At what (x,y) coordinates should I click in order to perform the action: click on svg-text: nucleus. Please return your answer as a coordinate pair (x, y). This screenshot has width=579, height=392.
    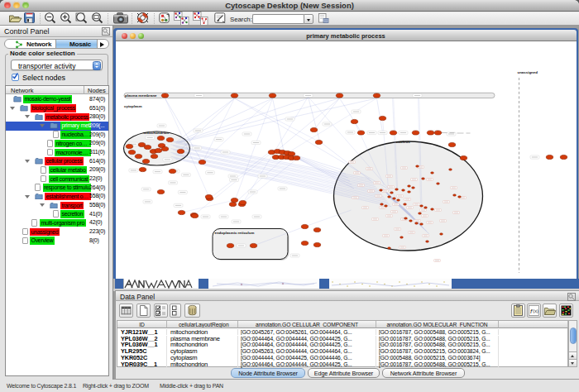
    Looking at the image, I should click on (404, 142).